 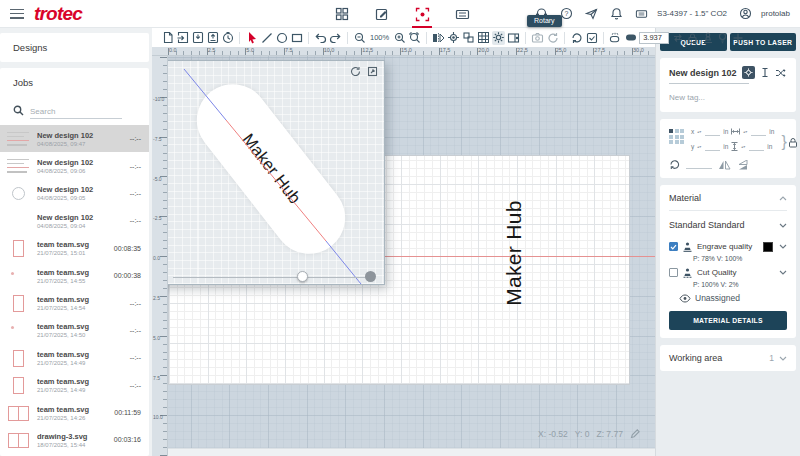 I want to click on job-list-item: New design 102 04/08/2025, 09:04 --:--, so click(x=74, y=220).